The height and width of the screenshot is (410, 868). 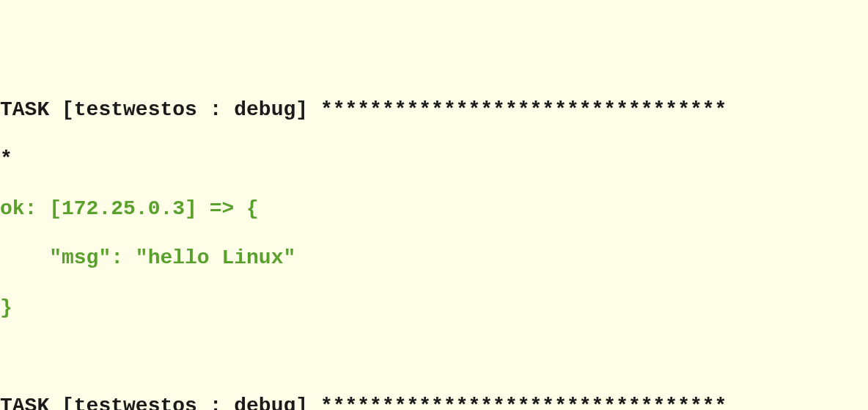 What do you see at coordinates (434, 308) in the screenshot?
I see `close-line-1: }` at bounding box center [434, 308].